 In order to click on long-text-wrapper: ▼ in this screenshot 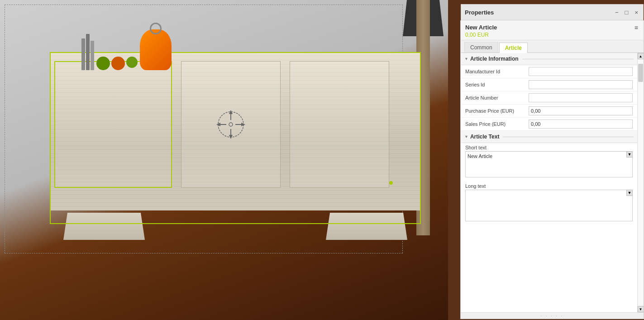, I will do `click(549, 206)`.